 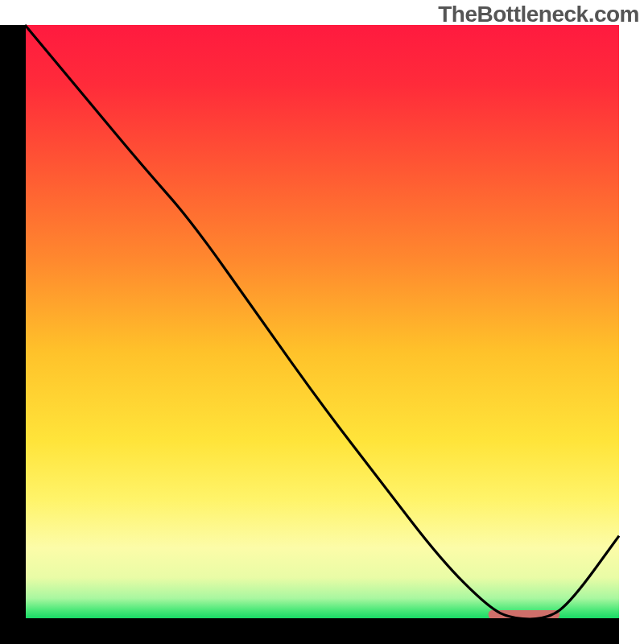 I want to click on y-axis, so click(x=13, y=335).